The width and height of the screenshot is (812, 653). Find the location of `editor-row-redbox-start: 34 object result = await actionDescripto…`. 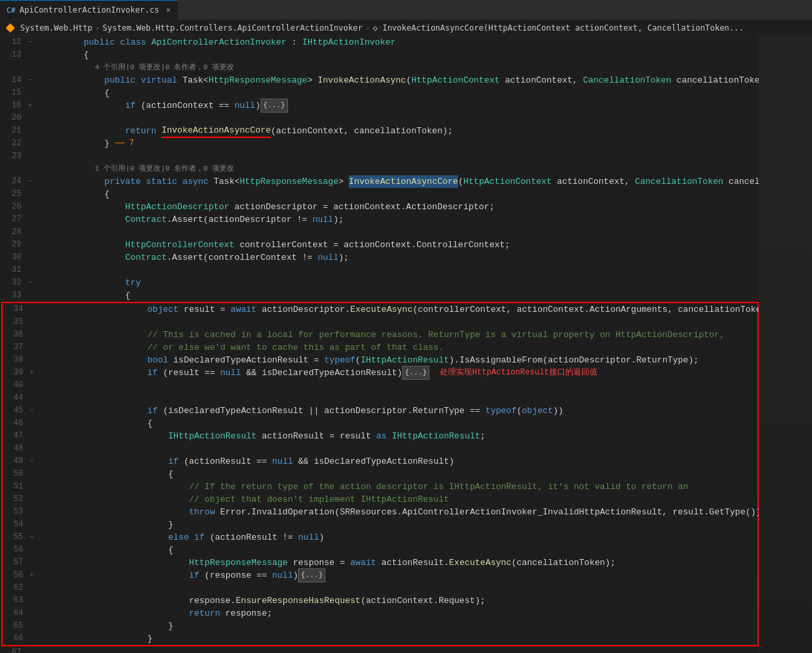

editor-row-redbox-start: 34 object result = await actionDescripto… is located at coordinates (380, 309).